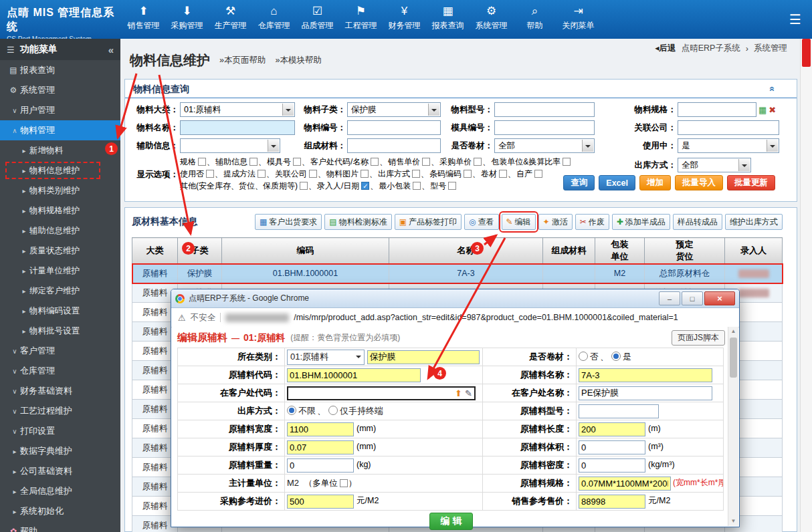  I want to click on sidebar-item-new-material: ▸新增物料, so click(60, 150).